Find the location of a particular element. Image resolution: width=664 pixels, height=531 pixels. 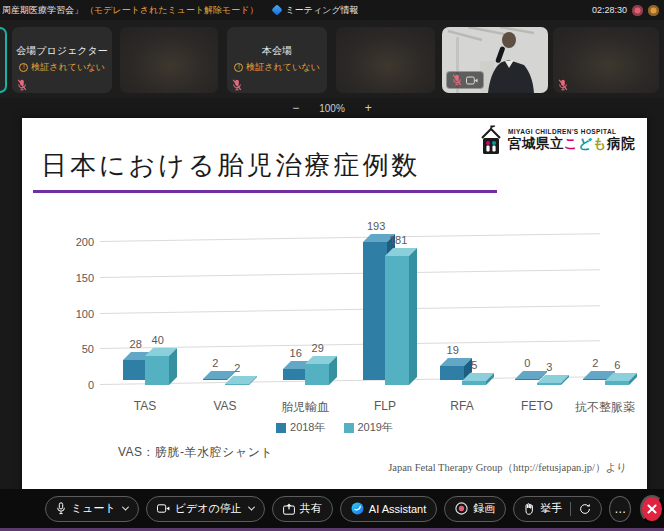

y-axis-tick-label: 50 is located at coordinates (80, 349).